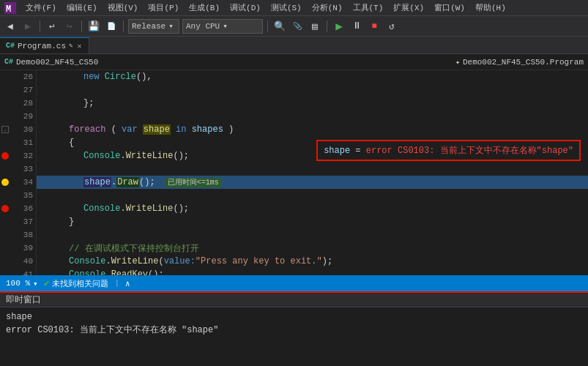  I want to click on immediate-window-title-label: 即时窗口, so click(23, 300).